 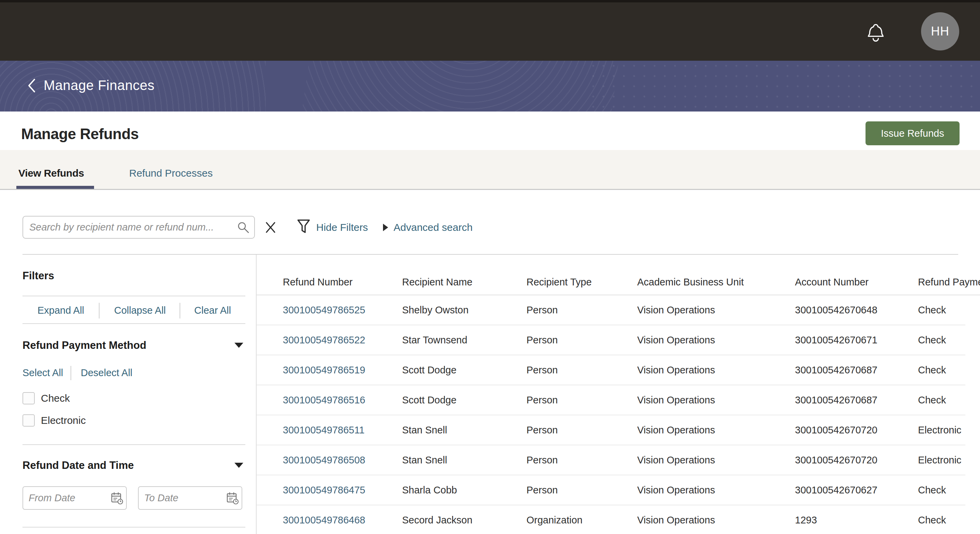 What do you see at coordinates (29, 398) in the screenshot?
I see `checkbox-check` at bounding box center [29, 398].